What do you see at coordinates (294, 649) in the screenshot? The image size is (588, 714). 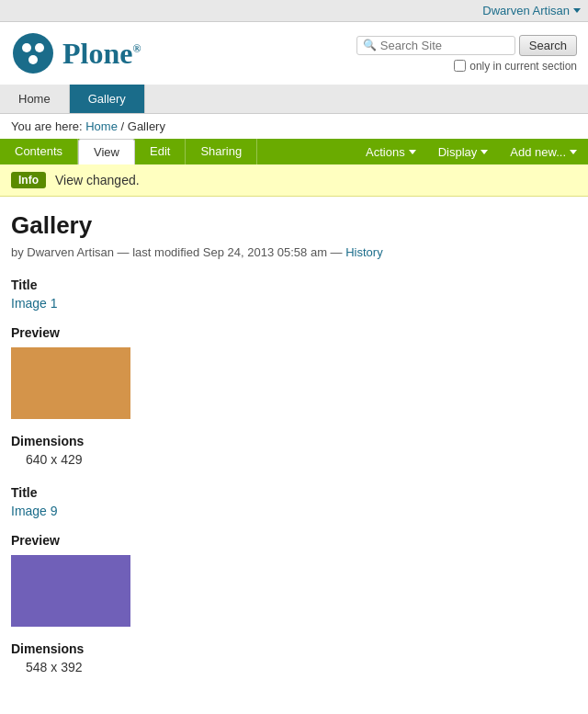 I see `dimensions-label-2: Dimensions` at bounding box center [294, 649].